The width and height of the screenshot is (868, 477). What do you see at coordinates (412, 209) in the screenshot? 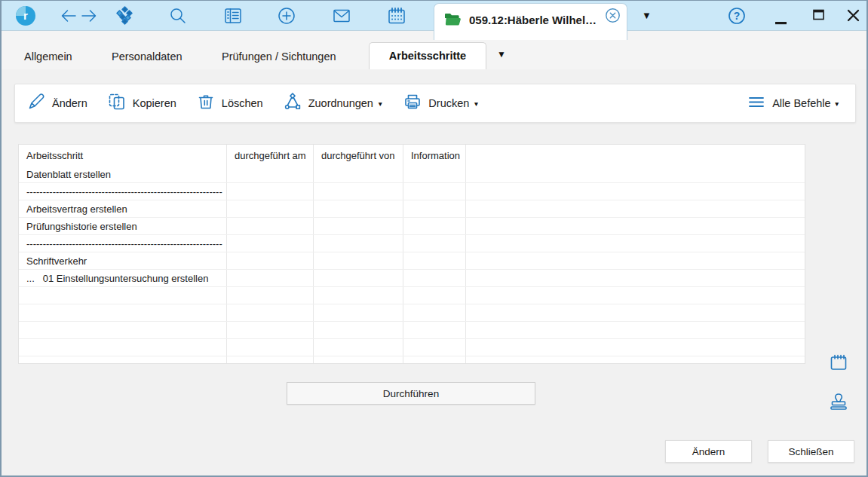
I see `table-row: Arbeitsvertrag erstellen` at bounding box center [412, 209].